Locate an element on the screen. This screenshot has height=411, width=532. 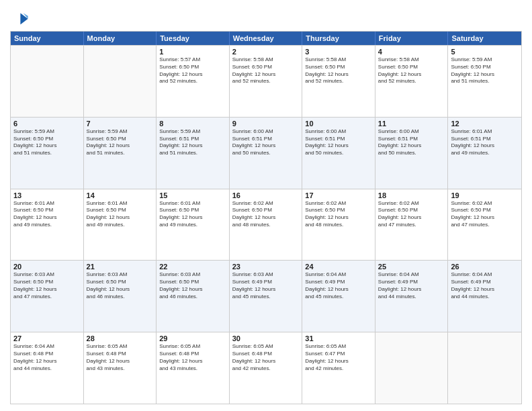
calendar-header-cell: Sunday is located at coordinates (47, 38).